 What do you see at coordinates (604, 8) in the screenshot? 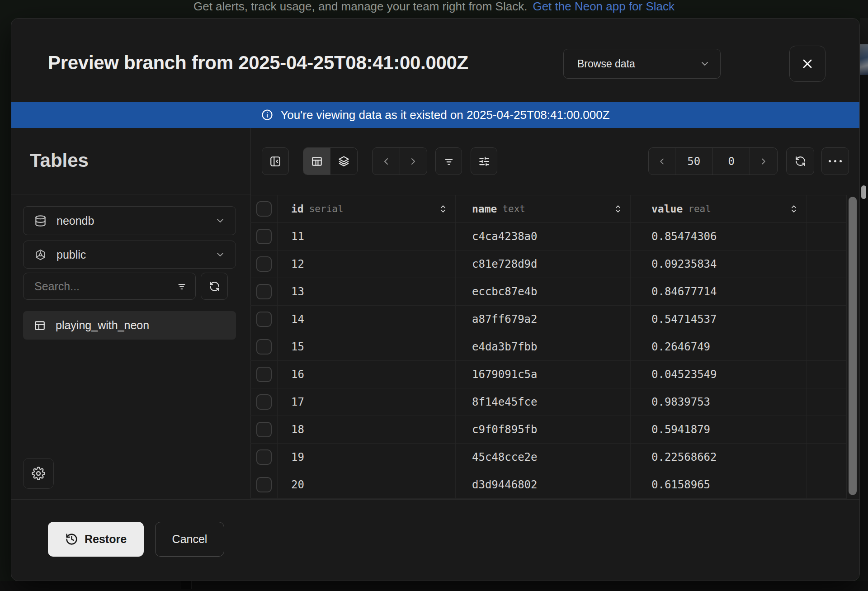
I see `promo-link: Get the Neon app for Slack` at bounding box center [604, 8].